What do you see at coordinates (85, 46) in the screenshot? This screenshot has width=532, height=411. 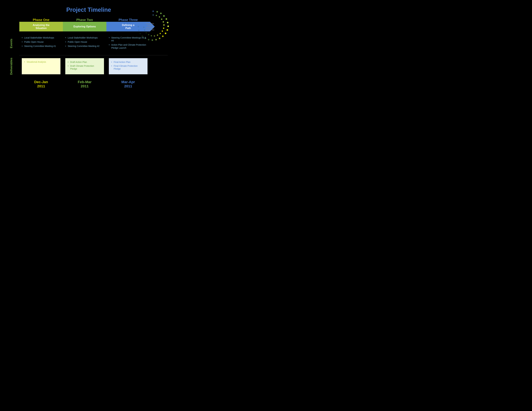 I see `event-item: Steering Committee Meeting #2` at bounding box center [85, 46].